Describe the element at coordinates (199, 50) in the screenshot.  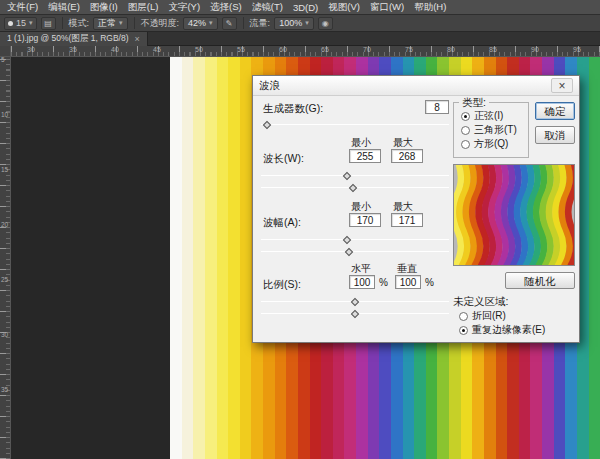
I see `ruler-label: 50` at that location.